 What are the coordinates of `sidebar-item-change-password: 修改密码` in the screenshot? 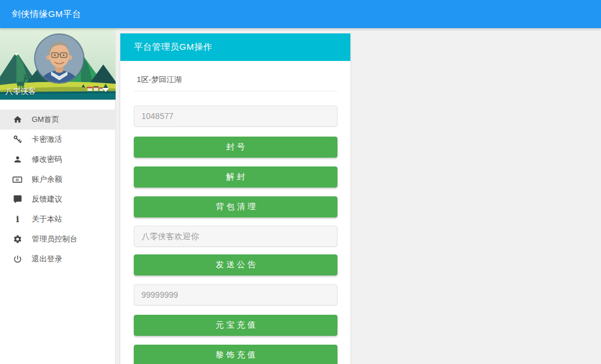 It's located at (58, 159).